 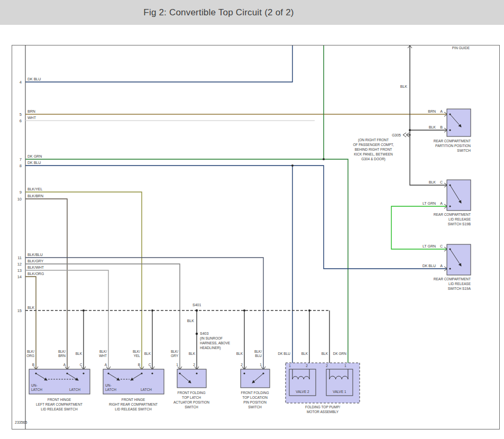 What do you see at coordinates (197, 310) in the screenshot?
I see `splice-s401-dot` at bounding box center [197, 310].